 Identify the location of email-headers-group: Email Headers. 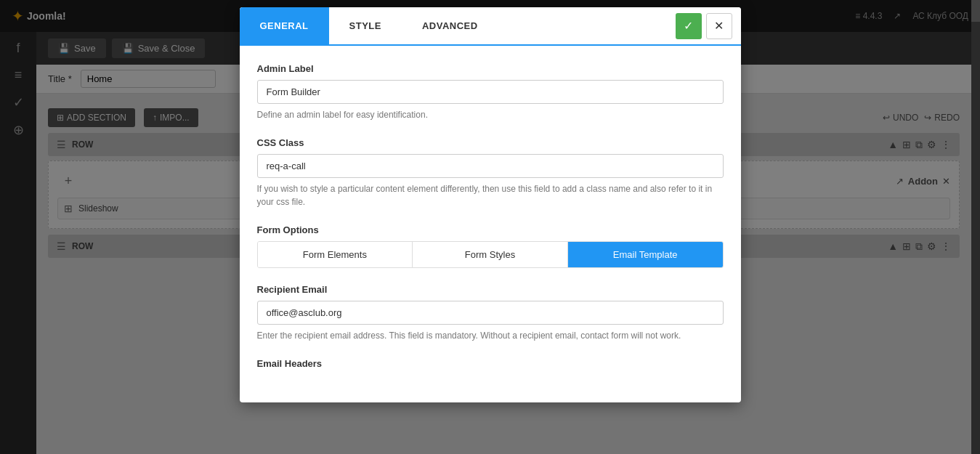
(490, 363).